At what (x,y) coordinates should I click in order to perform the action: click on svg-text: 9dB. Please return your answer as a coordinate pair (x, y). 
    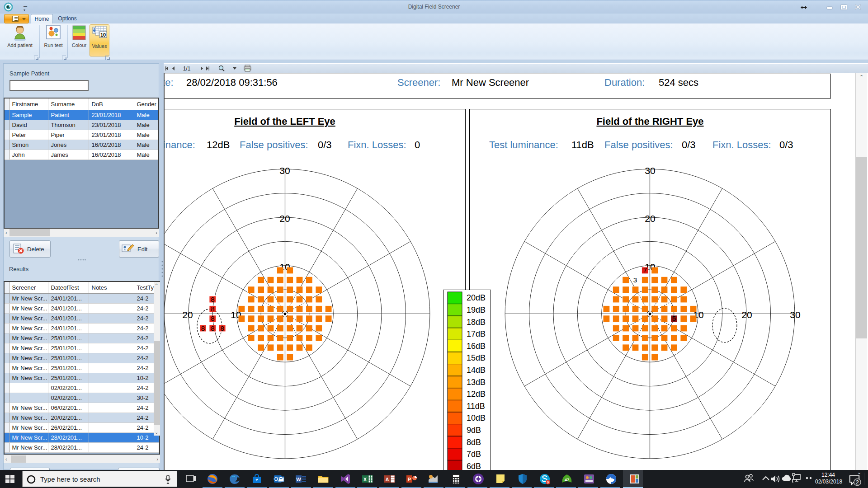
    Looking at the image, I should click on (474, 430).